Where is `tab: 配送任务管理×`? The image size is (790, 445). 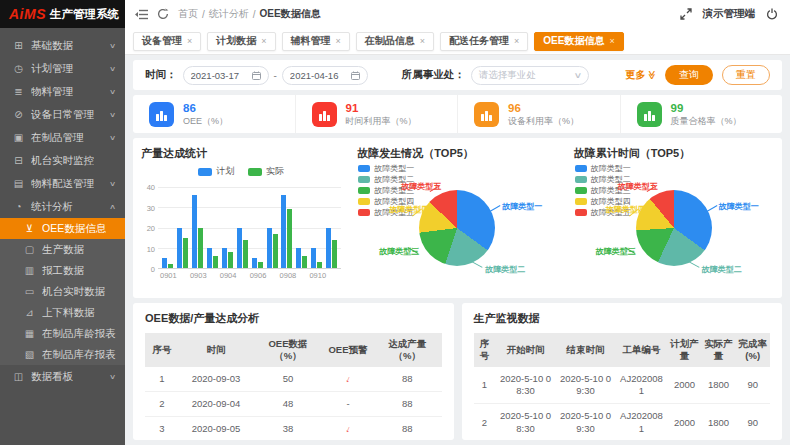 tab: 配送任务管理× is located at coordinates (484, 42).